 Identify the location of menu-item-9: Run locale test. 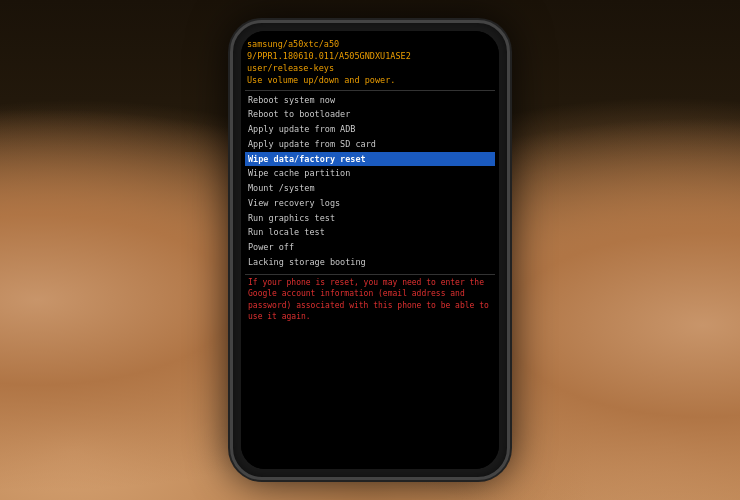
(370, 232).